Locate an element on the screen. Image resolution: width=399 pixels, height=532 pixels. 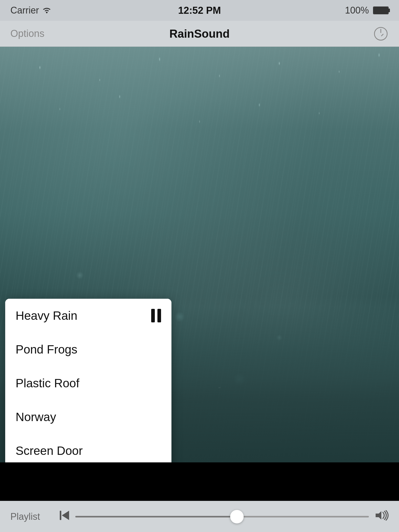
pause-bar-right is located at coordinates (159, 316).